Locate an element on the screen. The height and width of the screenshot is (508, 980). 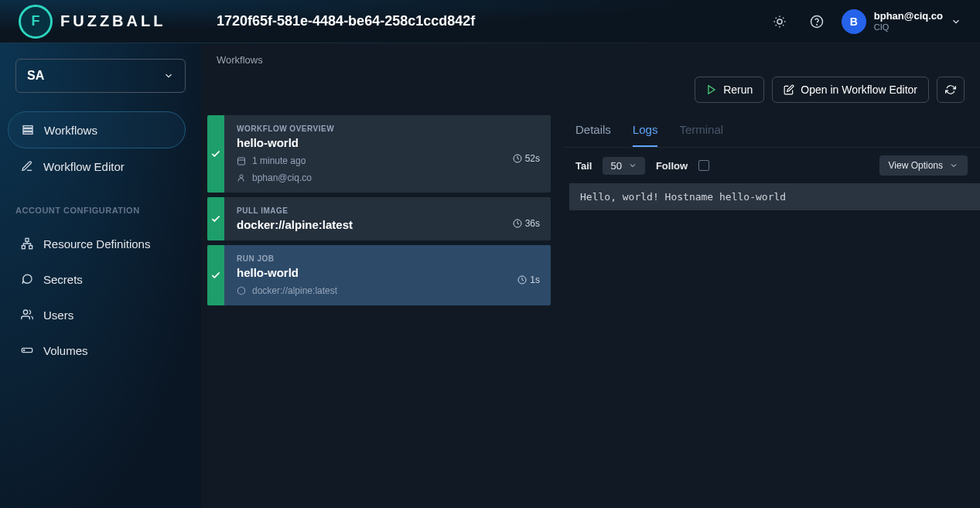
calendar-icon is located at coordinates (241, 161).